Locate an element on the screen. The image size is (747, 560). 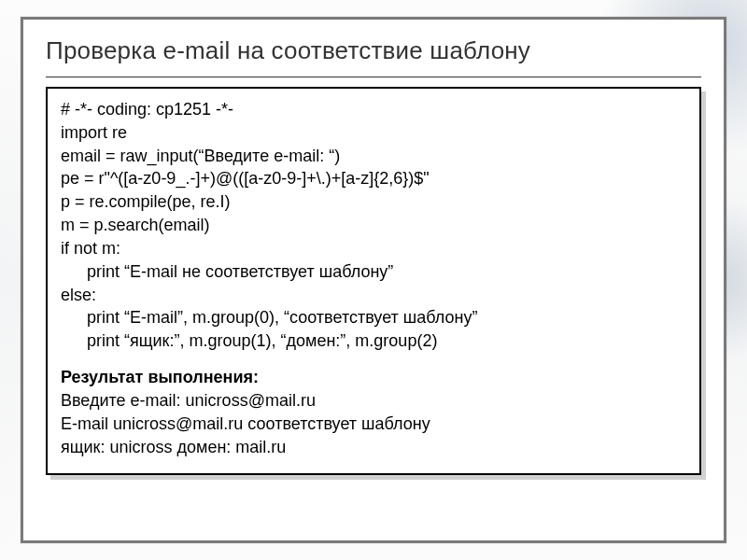
result-line: ящик: unicross домен: mail.ru is located at coordinates (374, 448).